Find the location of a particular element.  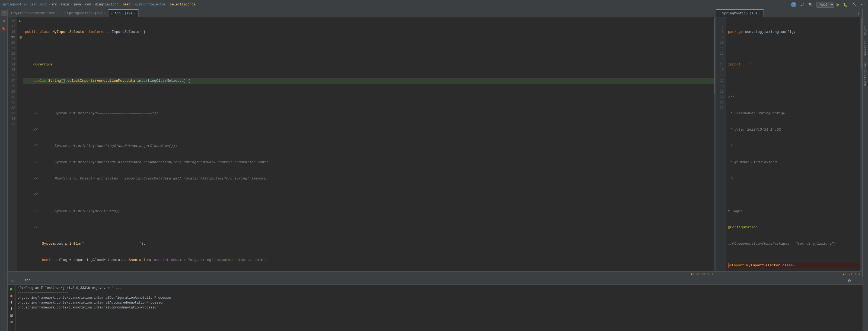

run-path: "D:\Program Files\Java\jdk1.8.0_333\bin\… is located at coordinates (439, 288).